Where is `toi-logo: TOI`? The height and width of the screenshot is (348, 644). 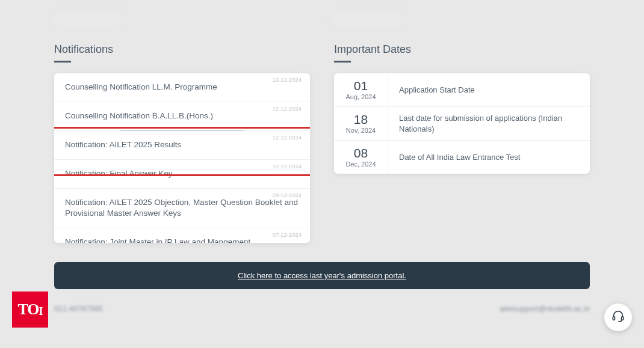 toi-logo: TOI is located at coordinates (30, 310).